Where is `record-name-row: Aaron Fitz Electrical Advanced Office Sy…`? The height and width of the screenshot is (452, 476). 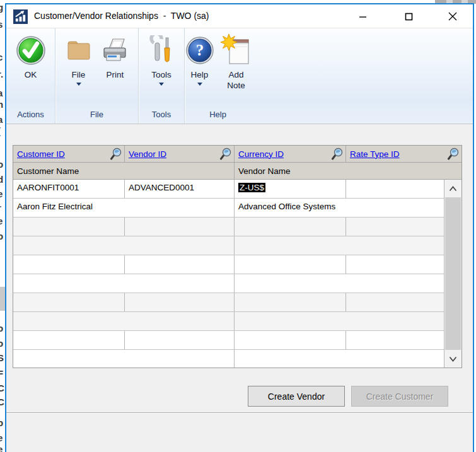
record-name-row: Aaron Fitz Electrical Advanced Office Sy… is located at coordinates (228, 208).